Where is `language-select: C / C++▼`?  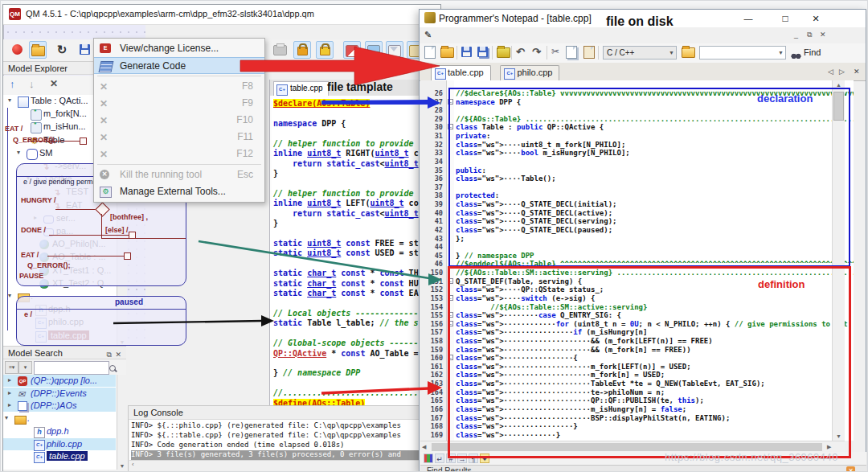
language-select: C / C++▼ is located at coordinates (640, 53).